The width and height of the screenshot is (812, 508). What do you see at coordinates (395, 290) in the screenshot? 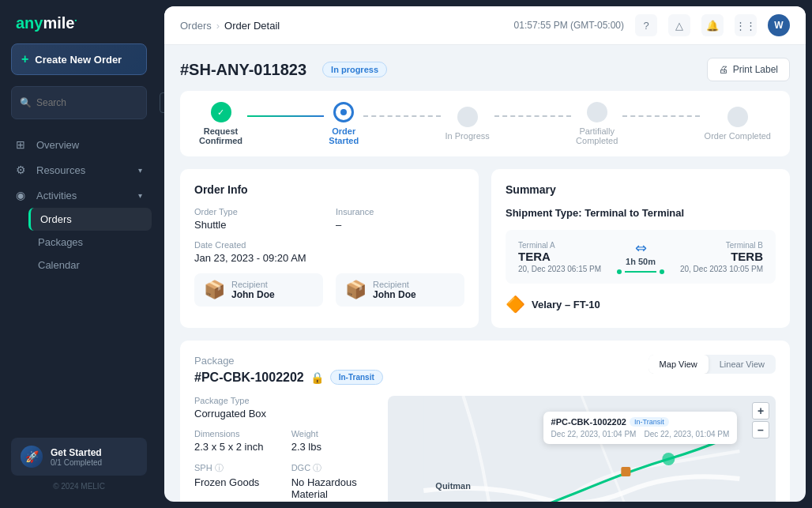
I see `recipient-2-info: Recipient John Doe` at bounding box center [395, 290].